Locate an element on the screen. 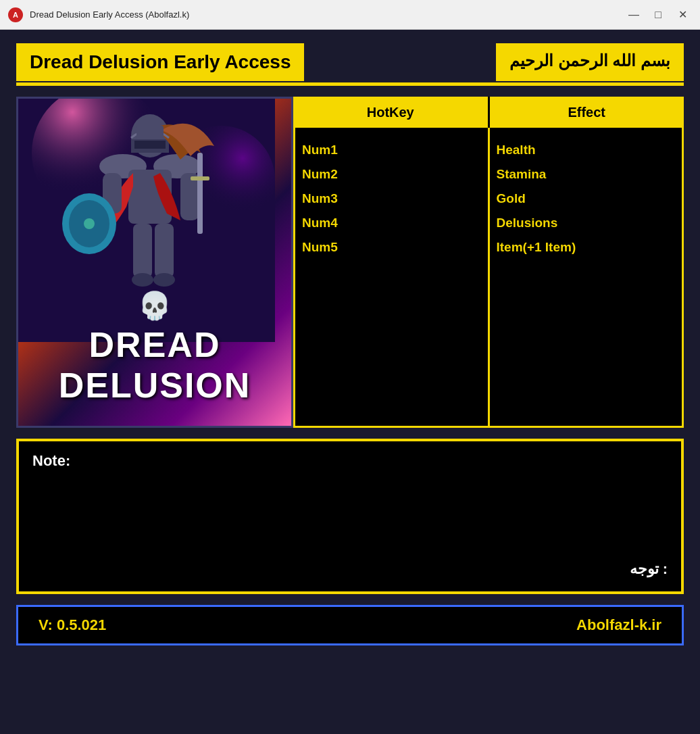 This screenshot has width=700, height=734. footer-bar: V: 0.5.021 Abolfazl-k.ir is located at coordinates (350, 625).